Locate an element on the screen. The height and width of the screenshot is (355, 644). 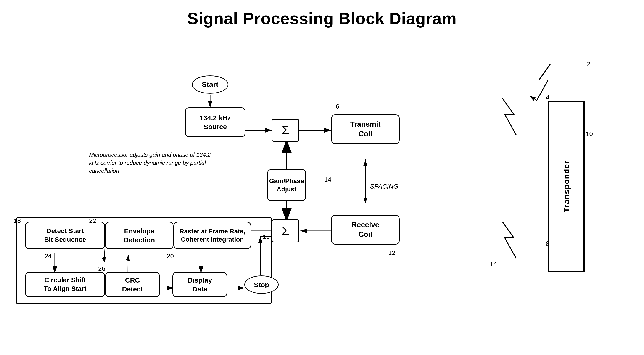
raster-block: Raster at Frame Rate, Coherent Integrati… is located at coordinates (212, 235).